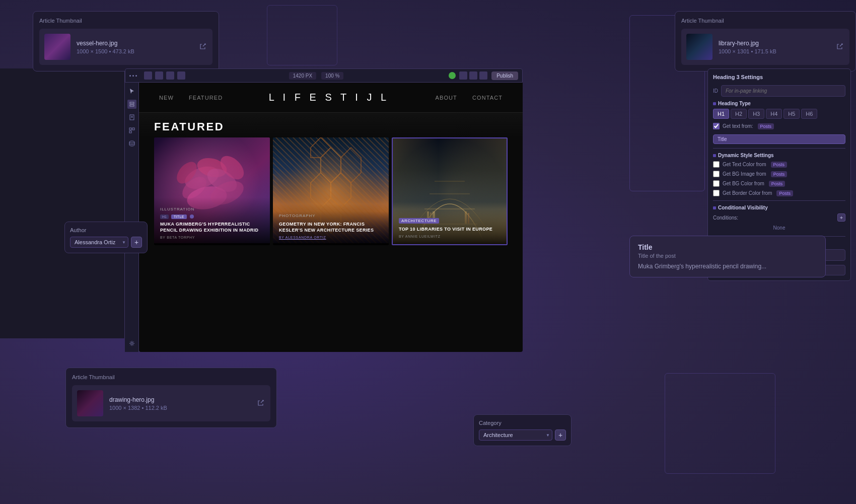 The width and height of the screenshot is (856, 504). I want to click on category-select-row: Architecture ▼ +, so click(523, 435).